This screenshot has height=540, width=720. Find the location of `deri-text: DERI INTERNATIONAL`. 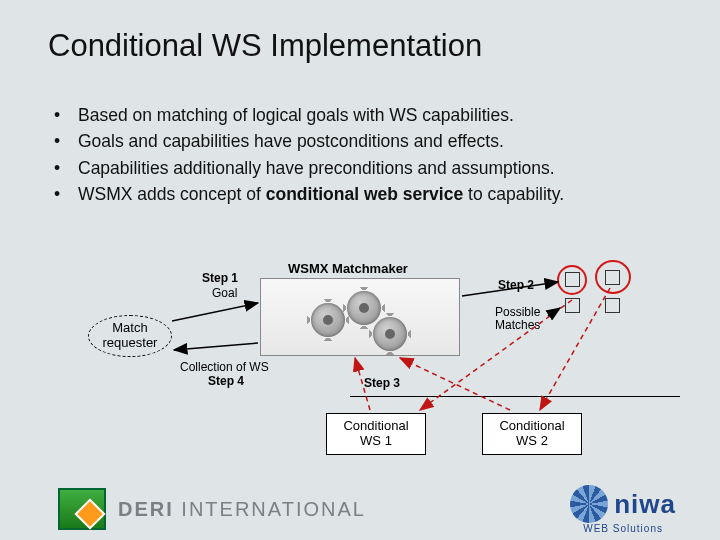

deri-text: DERI INTERNATIONAL is located at coordinates (242, 510).